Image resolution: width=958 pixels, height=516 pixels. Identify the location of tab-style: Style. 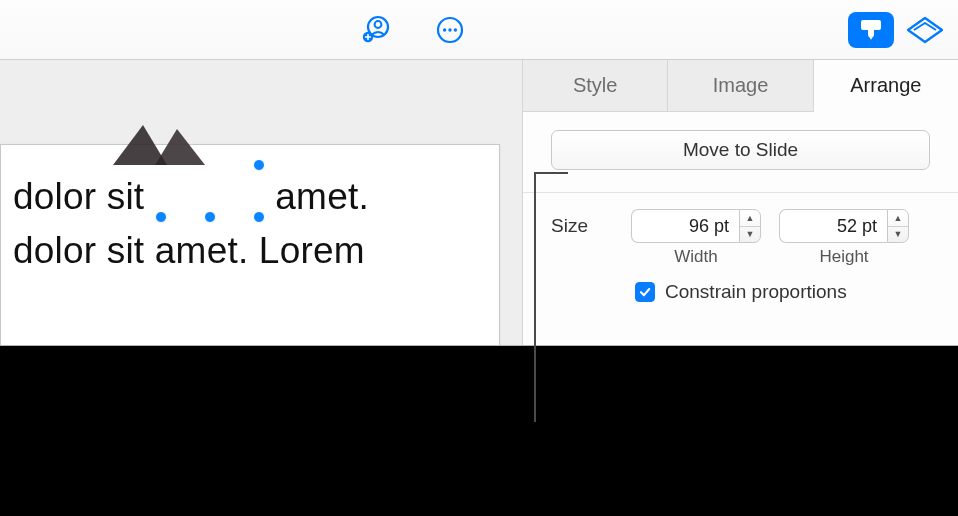
(596, 86).